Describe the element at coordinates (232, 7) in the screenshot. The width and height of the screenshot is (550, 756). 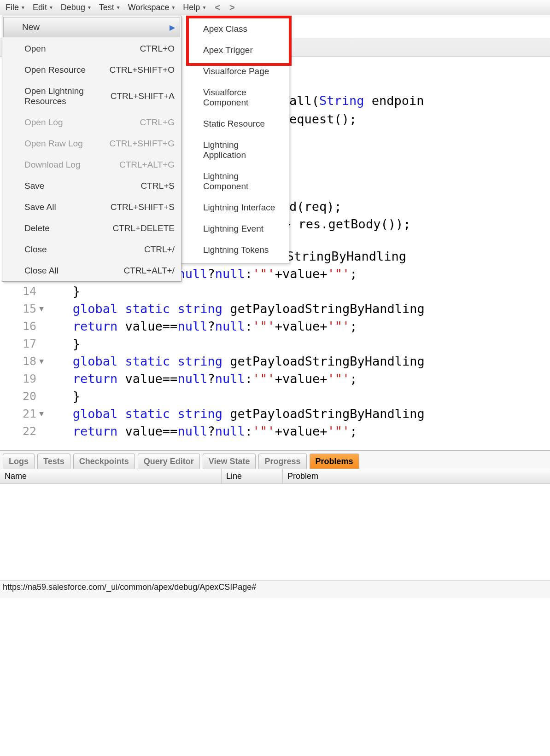
I see `nav-forward-button: >` at that location.